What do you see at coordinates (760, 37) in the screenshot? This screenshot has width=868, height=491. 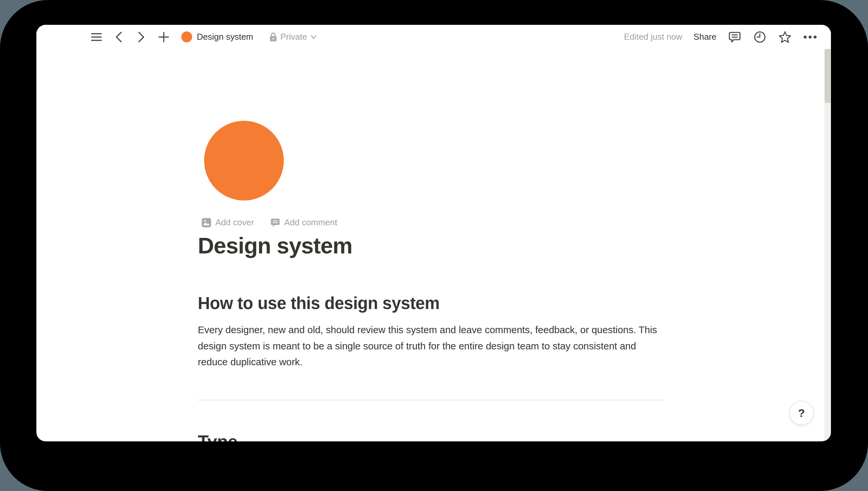 I see `page-history-button` at bounding box center [760, 37].